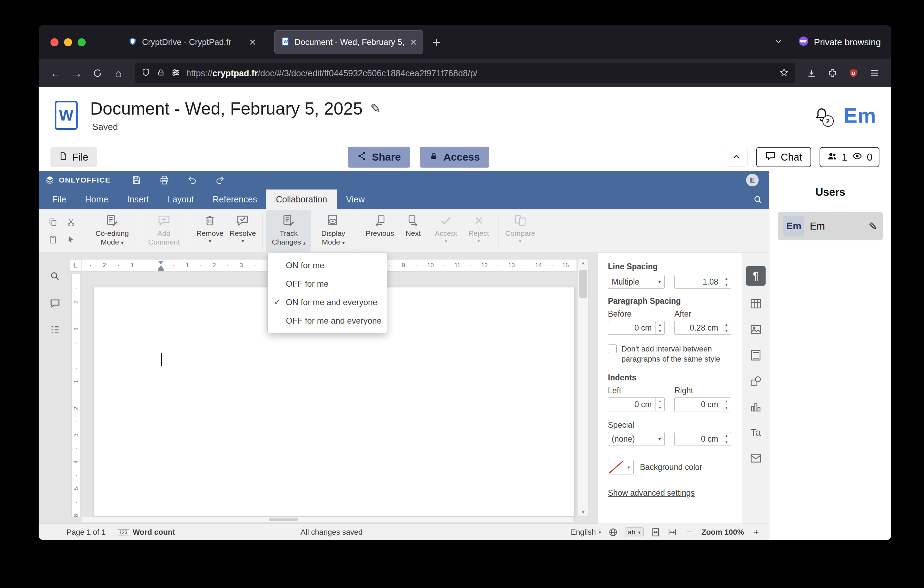 Image resolution: width=924 pixels, height=588 pixels. Describe the element at coordinates (243, 231) in the screenshot. I see `ribbon-resolve-button: Resolve▾` at that location.